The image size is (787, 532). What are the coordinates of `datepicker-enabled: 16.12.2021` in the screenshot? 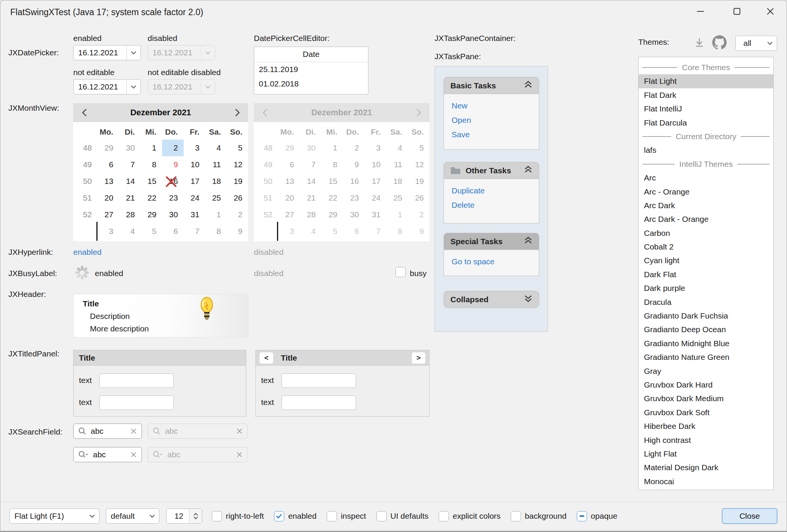 It's located at (107, 53).